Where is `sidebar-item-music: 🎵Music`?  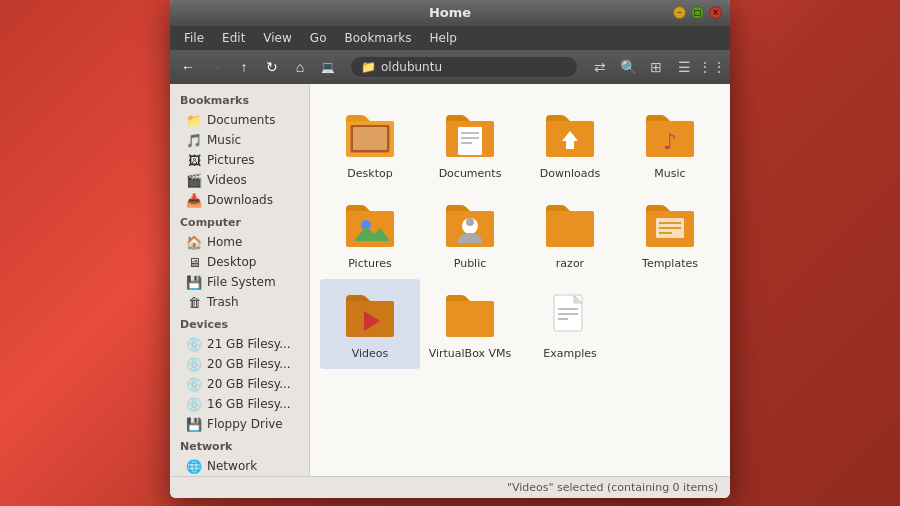
sidebar-item-music: 🎵Music is located at coordinates (240, 140).